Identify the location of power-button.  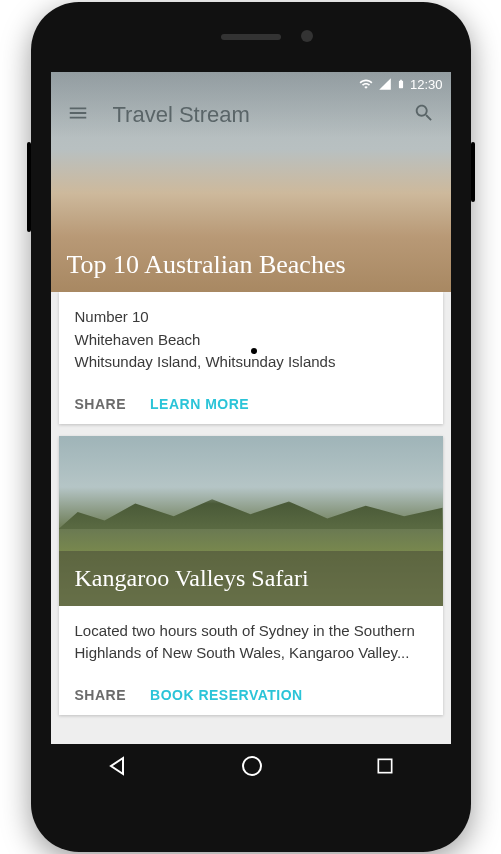
(473, 172).